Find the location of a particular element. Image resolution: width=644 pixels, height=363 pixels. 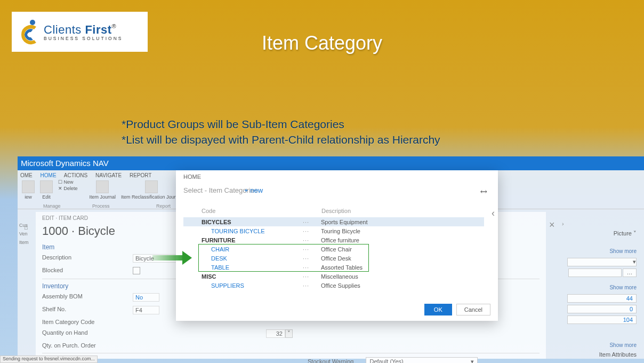

tab-report: REPORT is located at coordinates (141, 175).